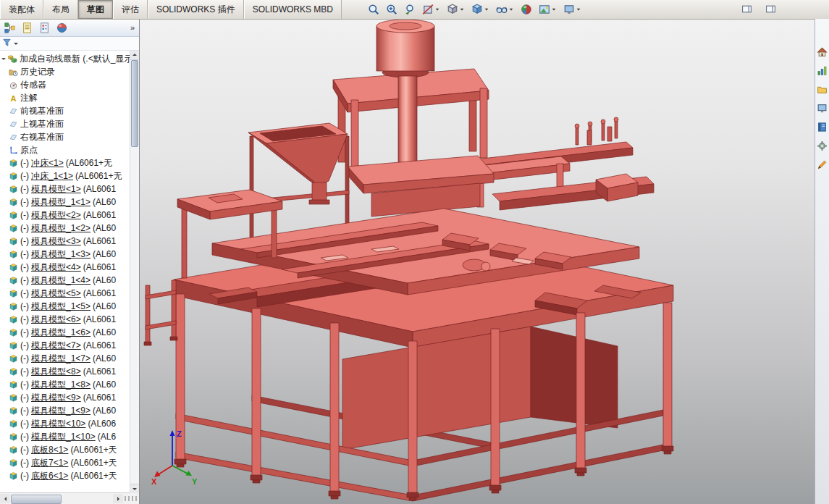 Image resolution: width=829 pixels, height=504 pixels. I want to click on file-explorer-button, so click(822, 89).